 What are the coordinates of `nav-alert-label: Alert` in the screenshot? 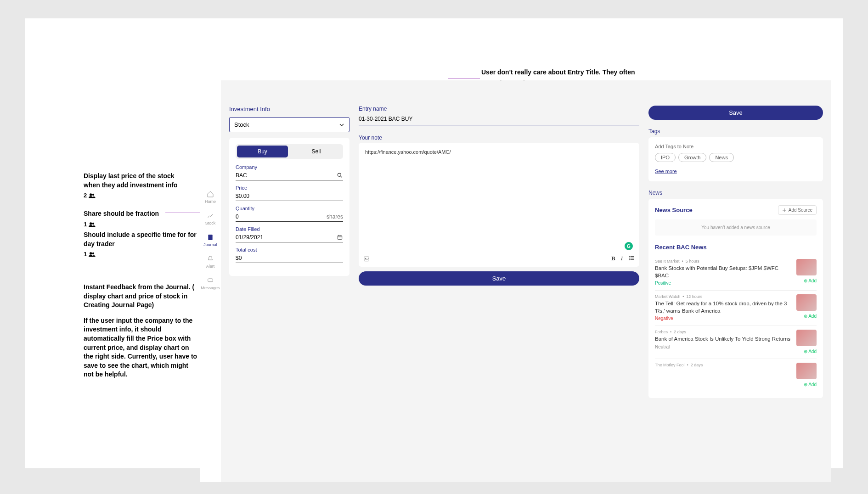 It's located at (210, 266).